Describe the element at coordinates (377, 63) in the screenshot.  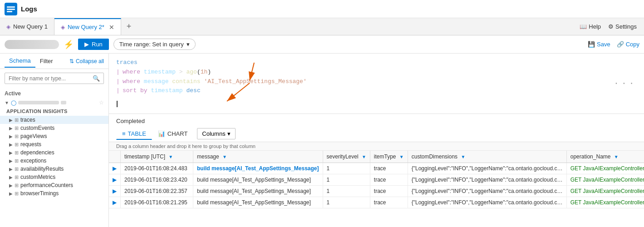
I see `query-line-1: traces` at that location.